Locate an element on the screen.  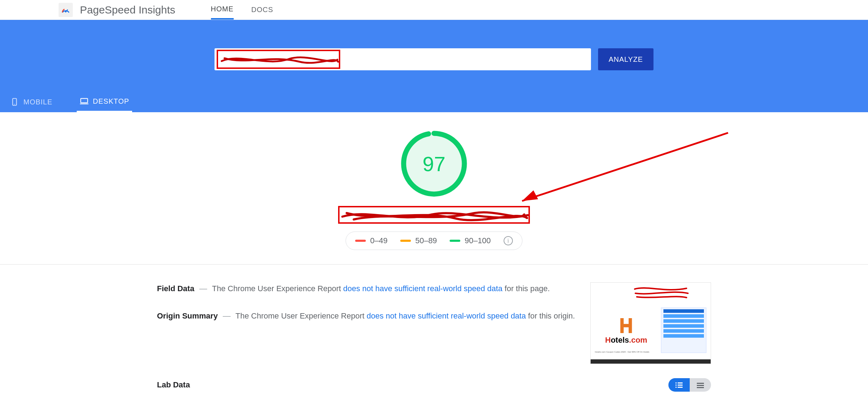
origin-summary-label: Origin Summary is located at coordinates (188, 316).